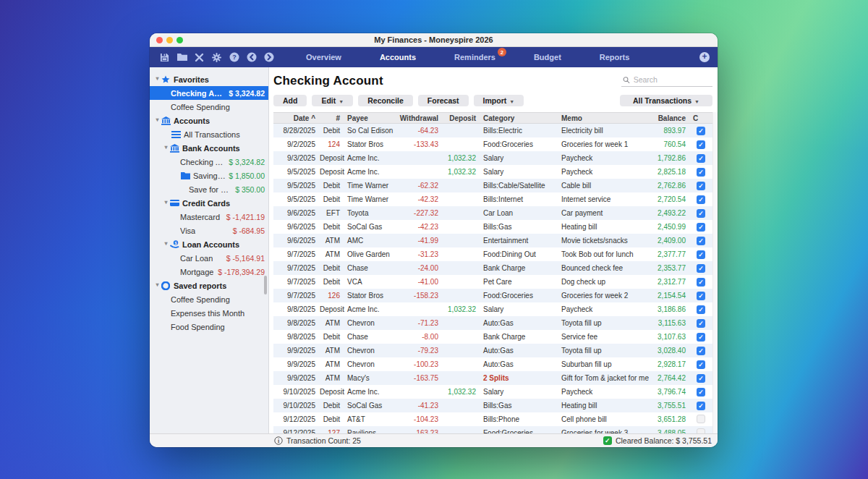  I want to click on forecast-button: Forecast, so click(443, 101).